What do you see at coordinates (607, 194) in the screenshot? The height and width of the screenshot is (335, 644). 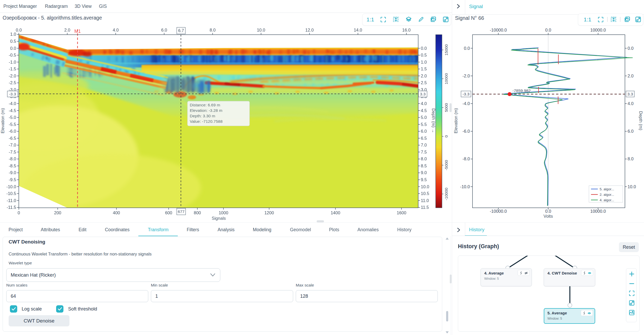 I see `svg-text: 2. algor...` at bounding box center [607, 194].